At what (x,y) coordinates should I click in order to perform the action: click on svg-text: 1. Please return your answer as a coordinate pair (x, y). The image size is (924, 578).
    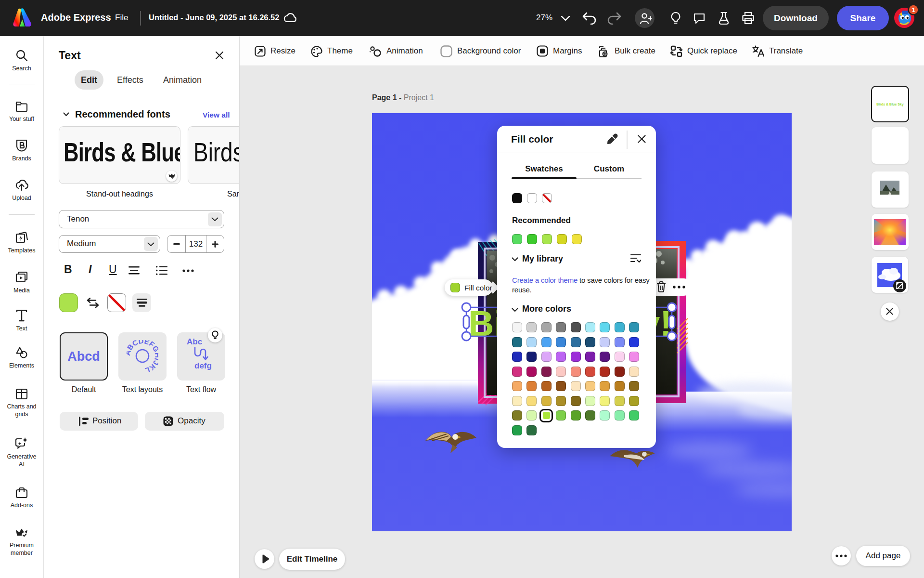
    Looking at the image, I should click on (913, 10).